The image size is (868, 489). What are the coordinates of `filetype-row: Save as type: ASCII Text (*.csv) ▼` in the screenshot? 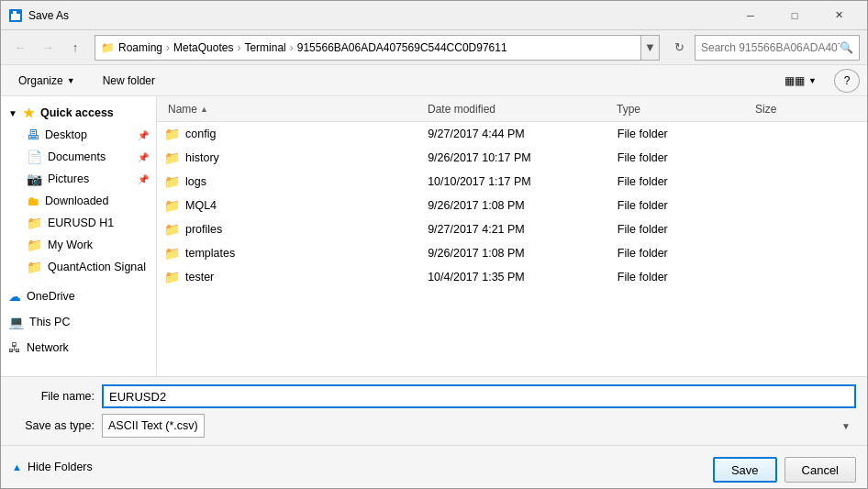 It's located at (434, 426).